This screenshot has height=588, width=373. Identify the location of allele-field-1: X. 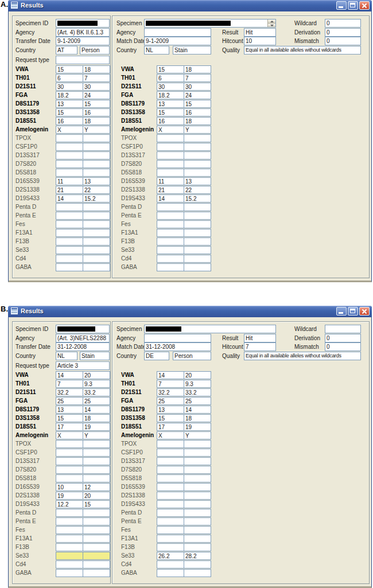
(69, 435).